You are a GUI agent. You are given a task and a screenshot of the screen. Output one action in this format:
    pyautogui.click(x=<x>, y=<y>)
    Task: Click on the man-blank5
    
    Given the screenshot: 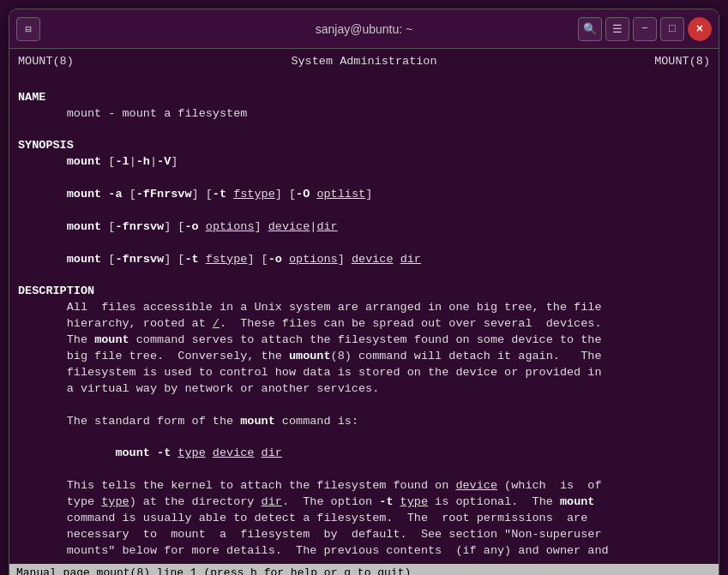 What is the action you would take?
    pyautogui.click(x=364, y=276)
    